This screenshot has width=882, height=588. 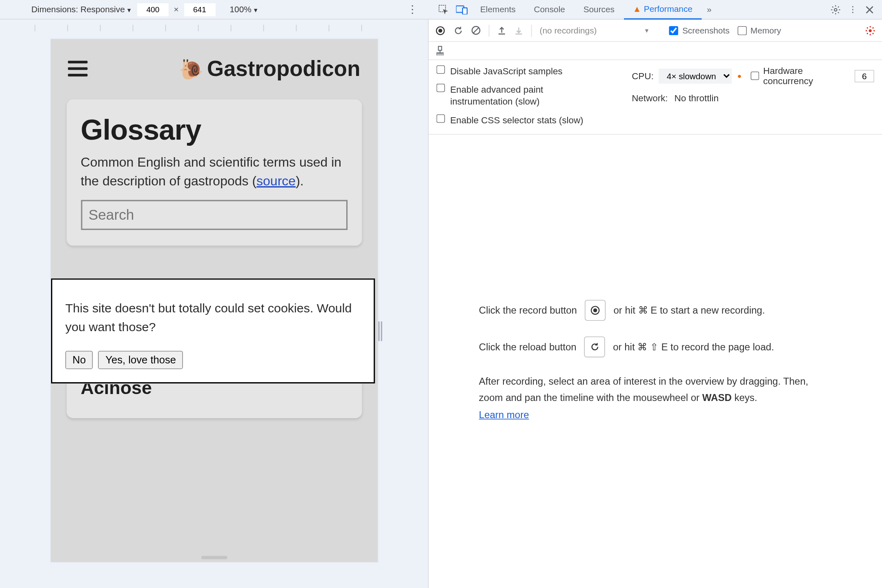 What do you see at coordinates (382, 331) in the screenshot?
I see `resize-handle` at bounding box center [382, 331].